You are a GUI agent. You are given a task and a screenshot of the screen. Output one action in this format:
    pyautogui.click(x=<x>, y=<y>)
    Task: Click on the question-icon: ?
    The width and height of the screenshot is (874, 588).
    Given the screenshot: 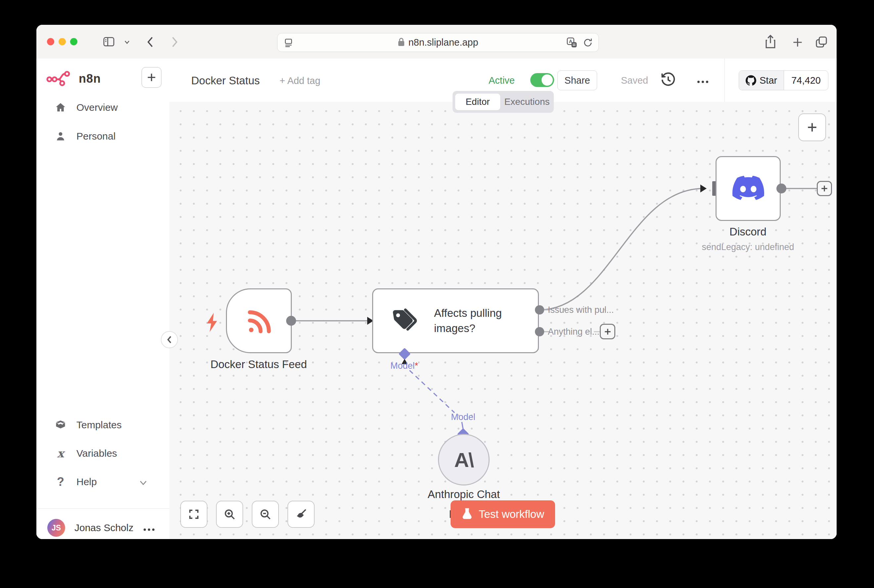 What is the action you would take?
    pyautogui.click(x=61, y=482)
    